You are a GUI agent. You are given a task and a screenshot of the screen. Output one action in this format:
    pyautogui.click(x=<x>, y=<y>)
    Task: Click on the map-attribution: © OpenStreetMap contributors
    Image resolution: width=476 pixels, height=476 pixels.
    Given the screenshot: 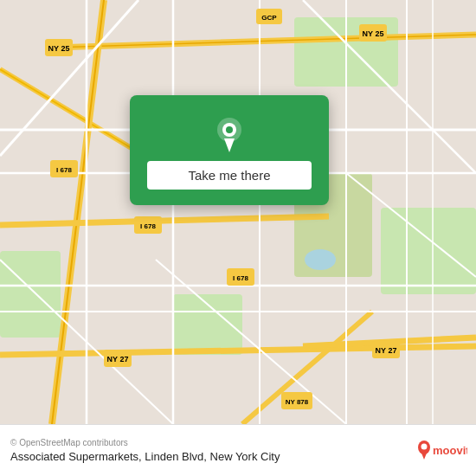 What is the action you would take?
    pyautogui.click(x=213, y=443)
    